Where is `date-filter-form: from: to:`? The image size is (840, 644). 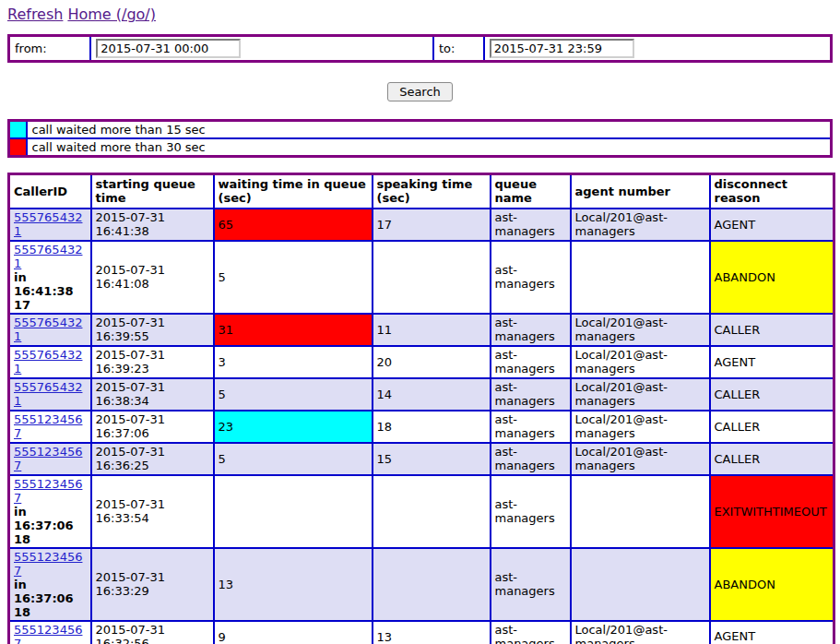
date-filter-form: from: to: is located at coordinates (420, 48).